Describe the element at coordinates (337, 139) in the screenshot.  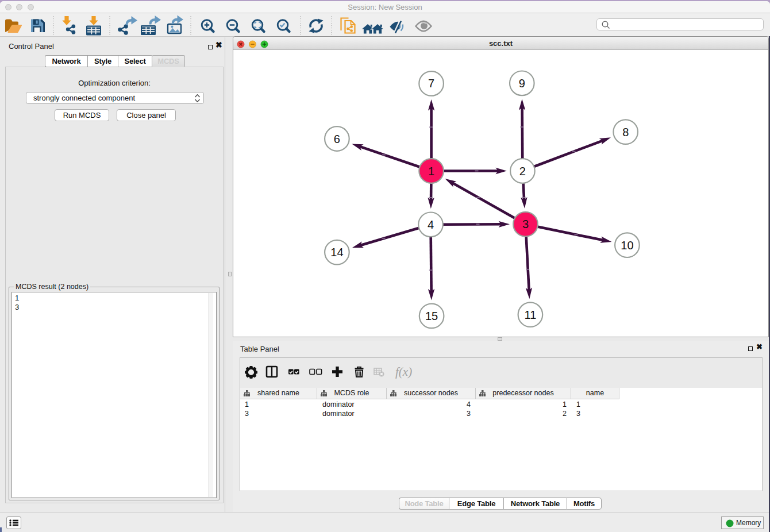
I see `svg-text: 6` at that location.